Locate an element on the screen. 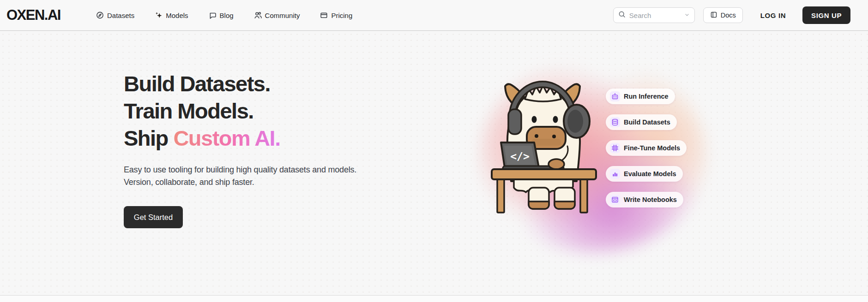  login-button: LOG IN is located at coordinates (773, 16).